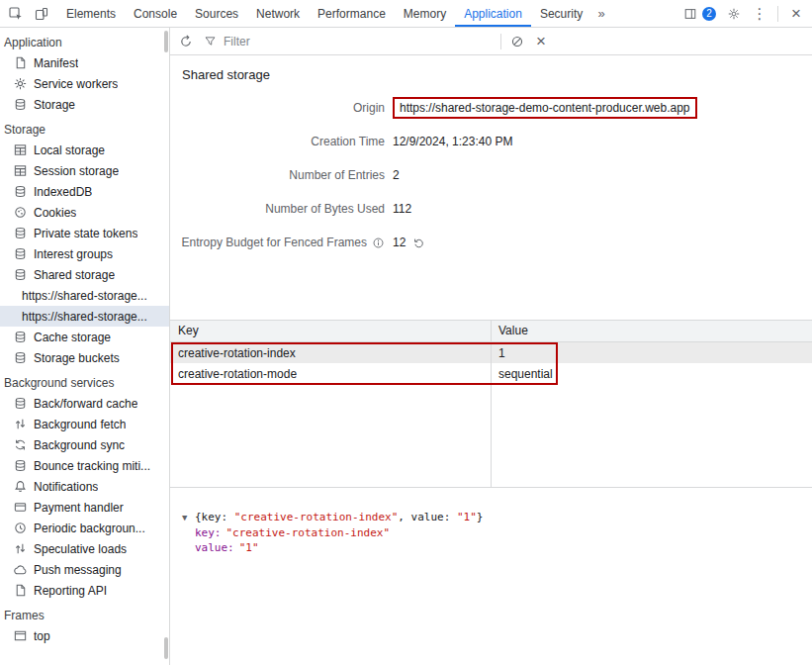 Image resolution: width=812 pixels, height=665 pixels. Describe the element at coordinates (651, 331) in the screenshot. I see `column-header-value: Value` at that location.